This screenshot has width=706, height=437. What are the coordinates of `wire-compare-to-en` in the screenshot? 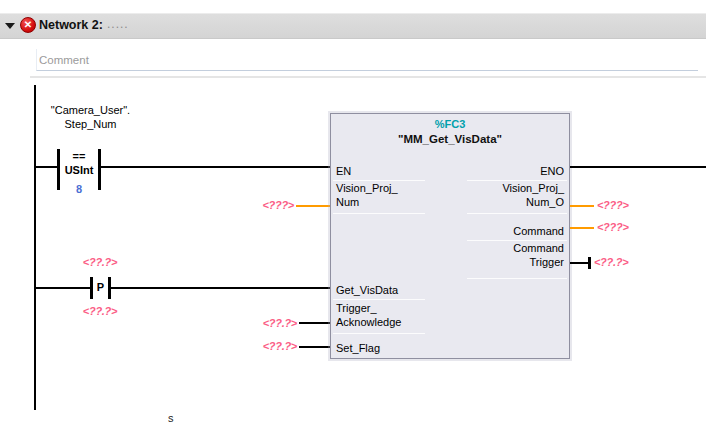 It's located at (216, 167).